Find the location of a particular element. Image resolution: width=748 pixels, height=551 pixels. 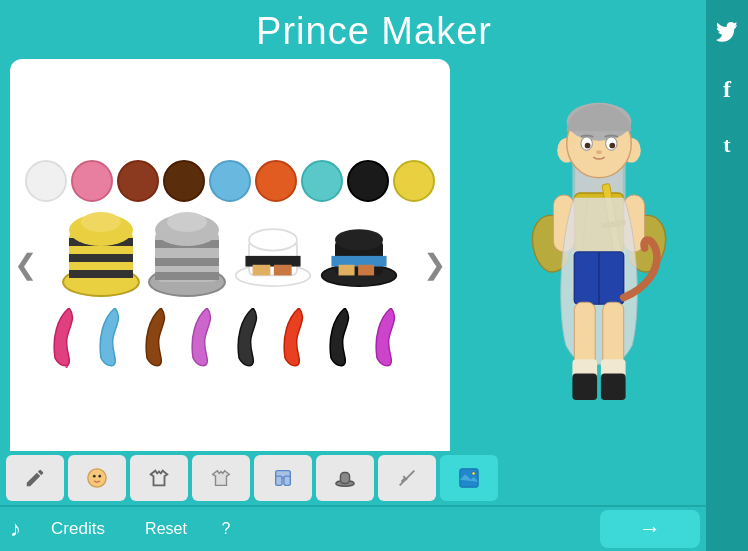

tool-bottoms-button is located at coordinates (283, 478).